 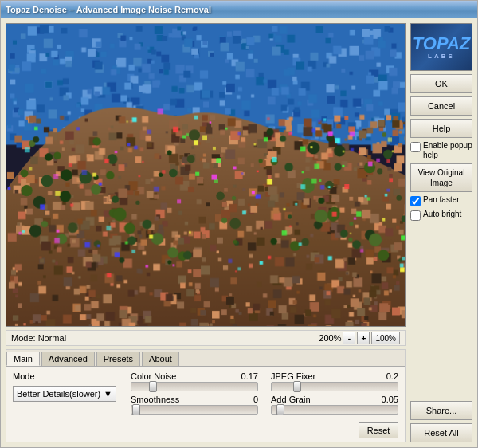 What do you see at coordinates (108, 10) in the screenshot?
I see `window-title: Topaz Denoise – Advanced Image Noise Rem…` at bounding box center [108, 10].